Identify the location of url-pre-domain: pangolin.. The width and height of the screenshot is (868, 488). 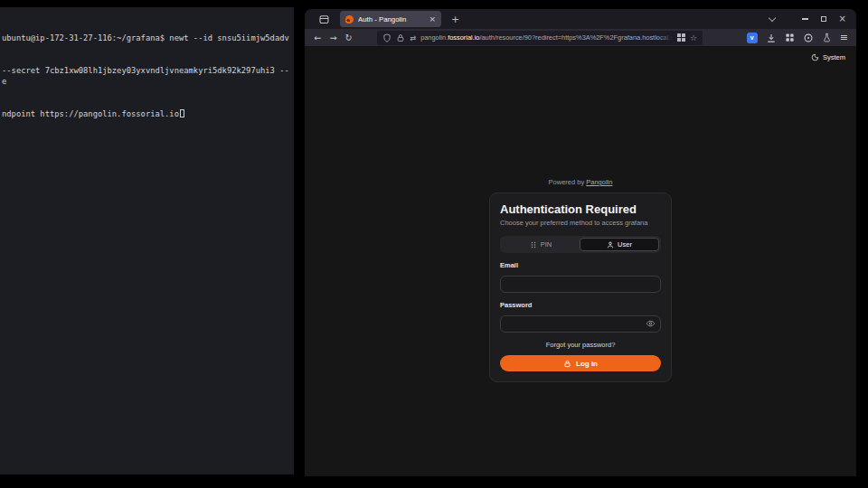
(434, 38).